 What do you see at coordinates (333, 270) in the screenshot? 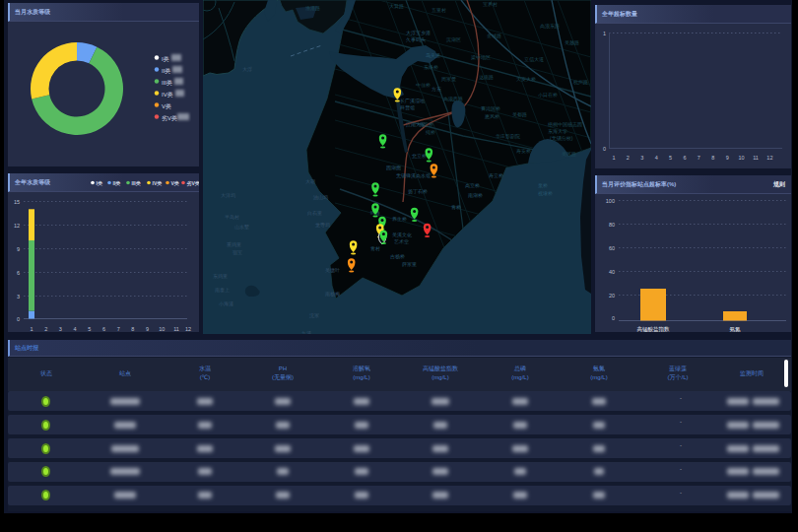
I see `svg-text: 吴塘叶` at bounding box center [333, 270].